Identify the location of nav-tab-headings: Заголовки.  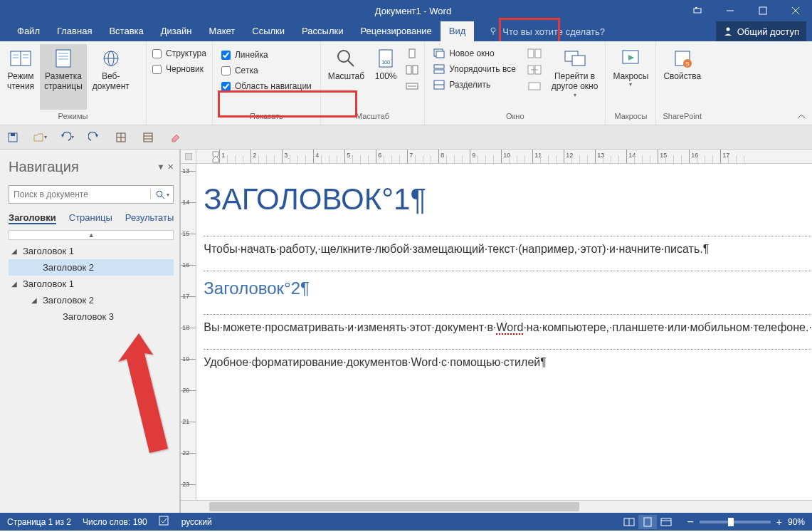
(33, 218).